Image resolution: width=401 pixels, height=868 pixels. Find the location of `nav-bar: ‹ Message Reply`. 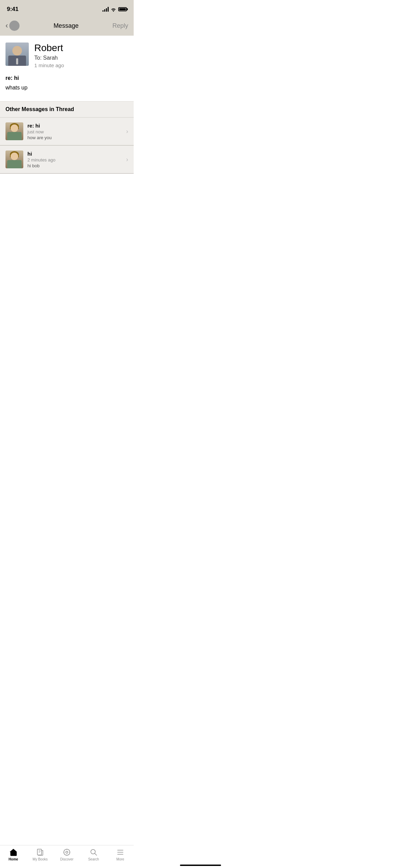

nav-bar: ‹ Message Reply is located at coordinates (67, 26).